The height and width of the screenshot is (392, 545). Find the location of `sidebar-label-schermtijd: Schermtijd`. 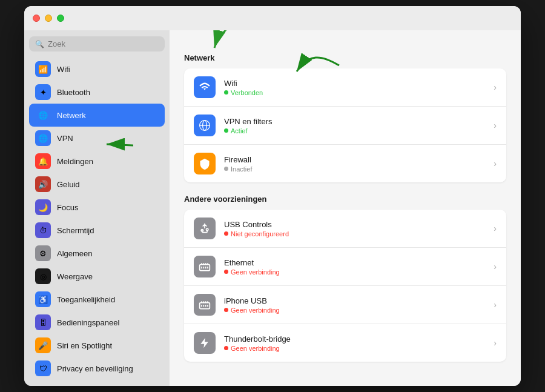

sidebar-label-schermtijd: Schermtijd is located at coordinates (75, 230).